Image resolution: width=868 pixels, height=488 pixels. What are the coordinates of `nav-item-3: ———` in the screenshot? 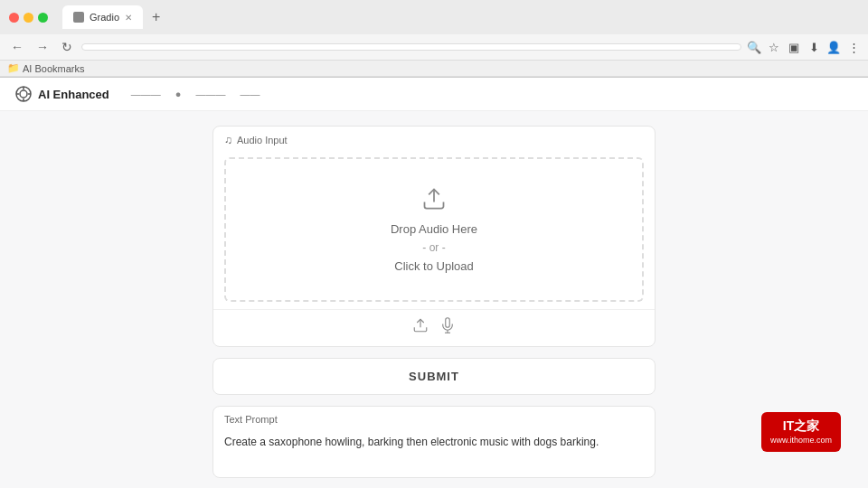 It's located at (210, 94).